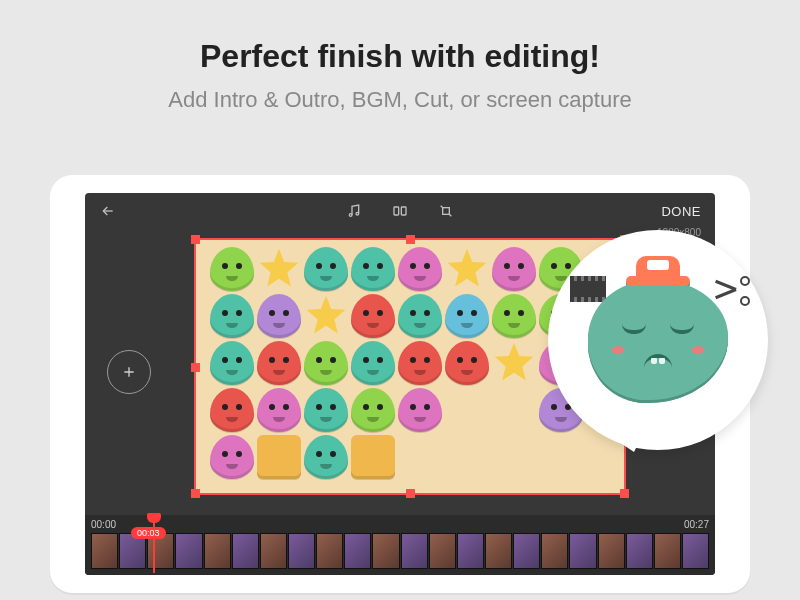 This screenshot has height=600, width=800. Describe the element at coordinates (658, 340) in the screenshot. I see `mascot` at that location.